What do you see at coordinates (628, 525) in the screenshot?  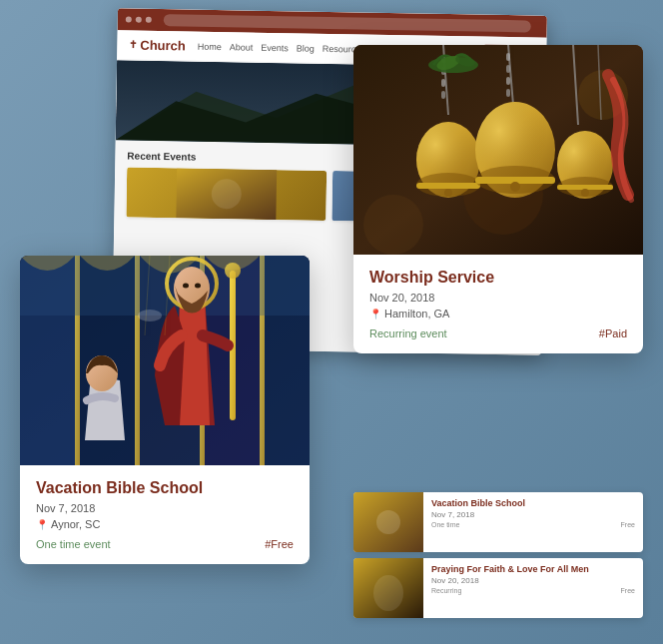 I see `small-card-tag2-1: Free` at bounding box center [628, 525].